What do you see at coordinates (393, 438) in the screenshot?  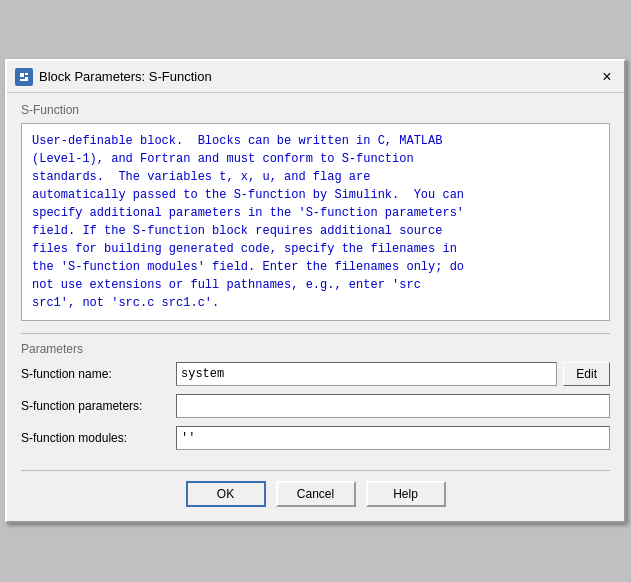 I see `sfunc-modules-input` at bounding box center [393, 438].